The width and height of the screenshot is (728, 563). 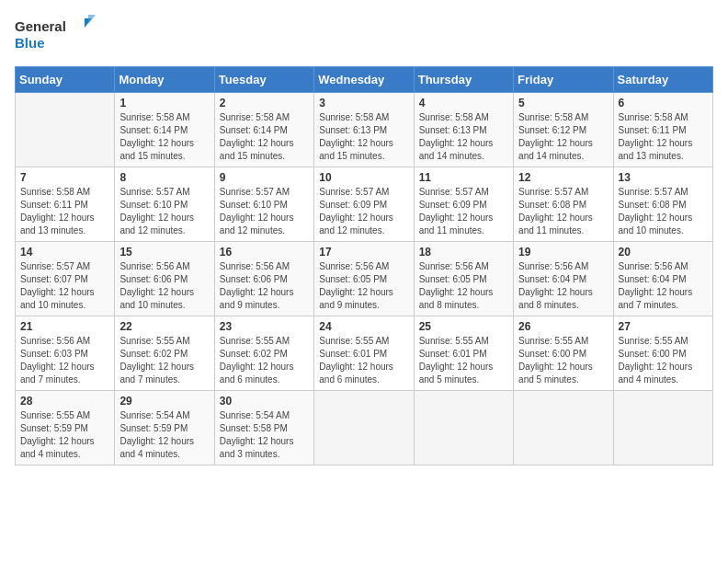 I want to click on calendar-cell: 14Sunrise: 5:57 AM Sunset: 6:07 PM Dayli…, so click(x=65, y=280).